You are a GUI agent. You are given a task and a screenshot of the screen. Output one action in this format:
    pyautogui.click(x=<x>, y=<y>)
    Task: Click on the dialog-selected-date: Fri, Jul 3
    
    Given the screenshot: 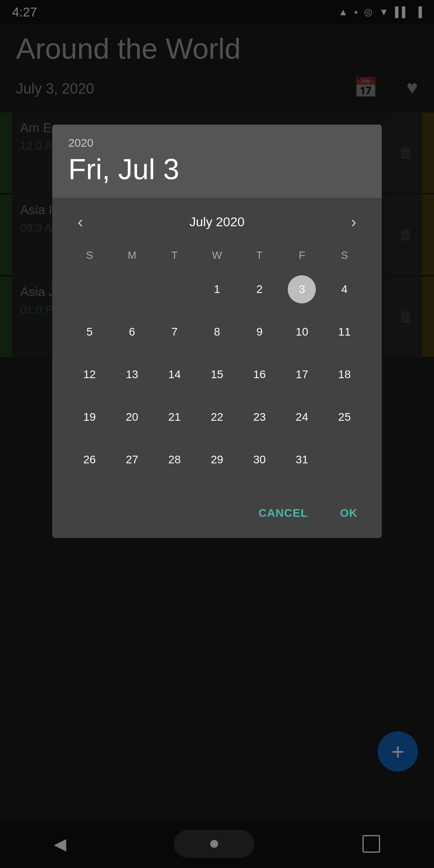 What is the action you would take?
    pyautogui.click(x=217, y=169)
    